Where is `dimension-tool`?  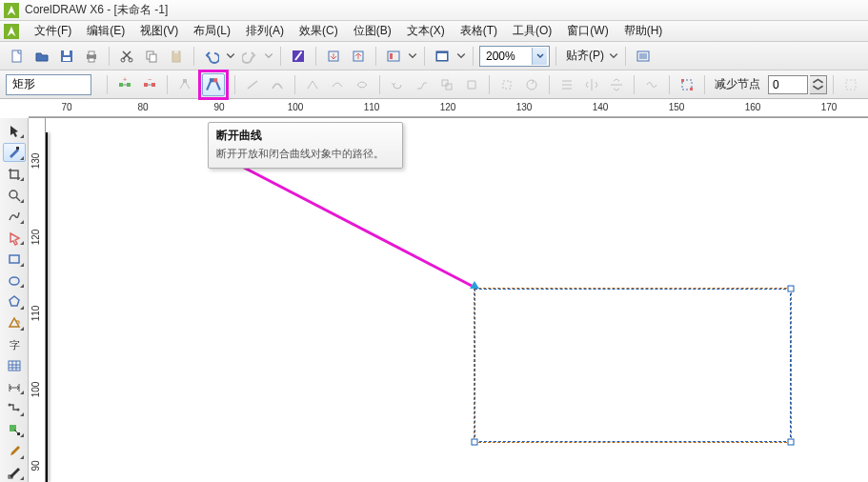
dimension-tool is located at coordinates (14, 387).